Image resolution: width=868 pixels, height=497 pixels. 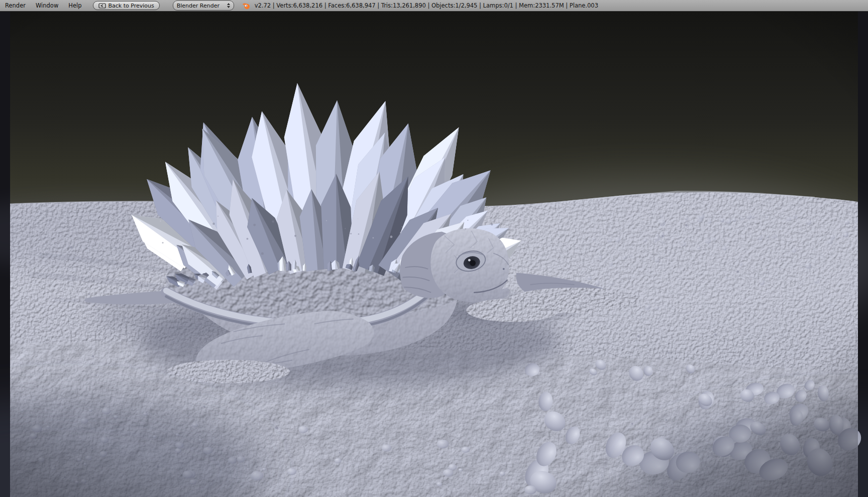 I want to click on blender-logo-icon, so click(x=246, y=6).